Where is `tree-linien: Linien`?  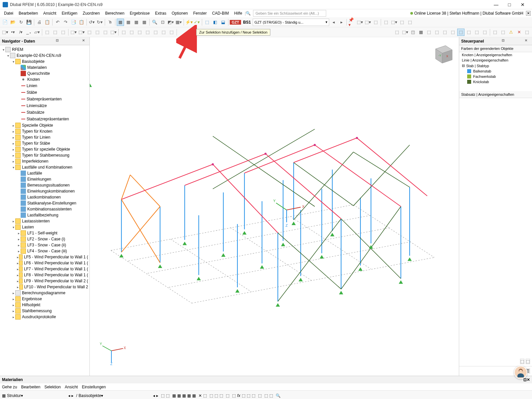 tree-linien: Linien is located at coordinates (45, 86).